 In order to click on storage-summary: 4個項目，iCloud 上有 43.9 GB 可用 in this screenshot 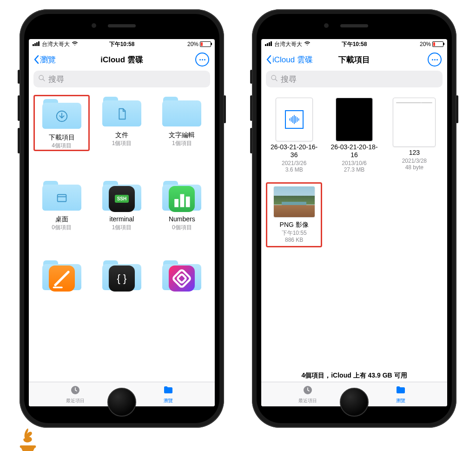, I will do `click(354, 375)`.